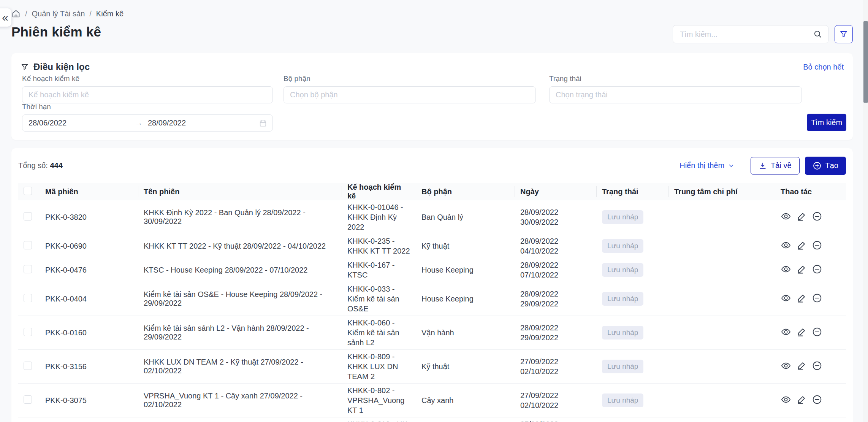 This screenshot has height=422, width=868. I want to click on field-status: Trạng thái, so click(676, 89).